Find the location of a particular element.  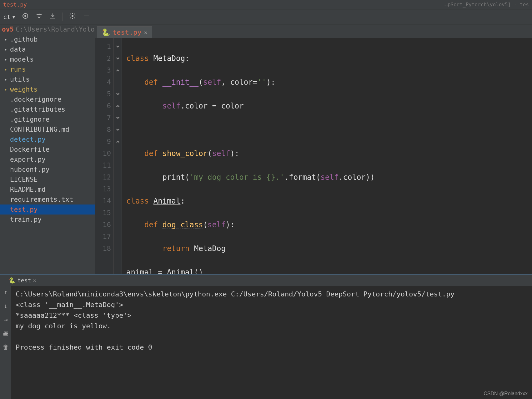

tree-item-label: hubconf.py is located at coordinates (30, 169).